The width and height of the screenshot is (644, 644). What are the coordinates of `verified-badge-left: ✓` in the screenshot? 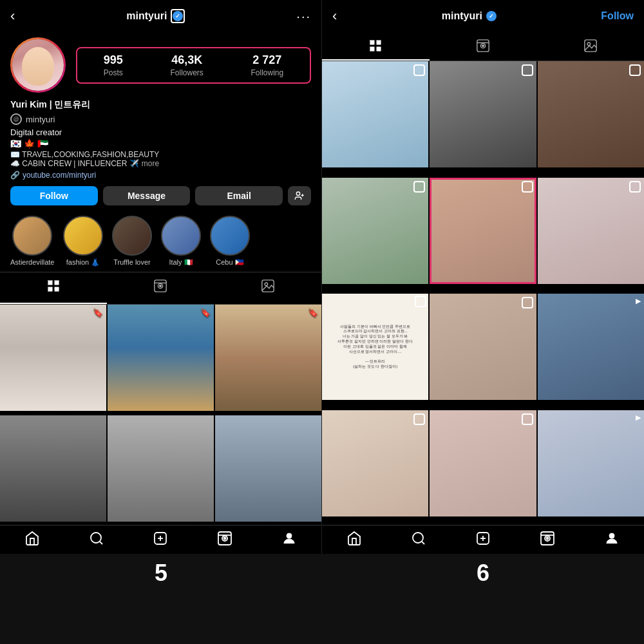 It's located at (178, 16).